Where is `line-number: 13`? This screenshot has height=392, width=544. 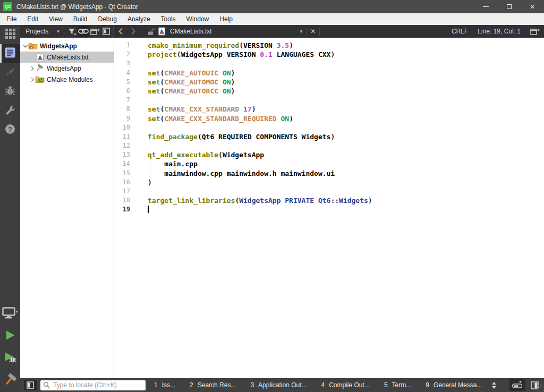
line-number: 13 is located at coordinates (126, 155).